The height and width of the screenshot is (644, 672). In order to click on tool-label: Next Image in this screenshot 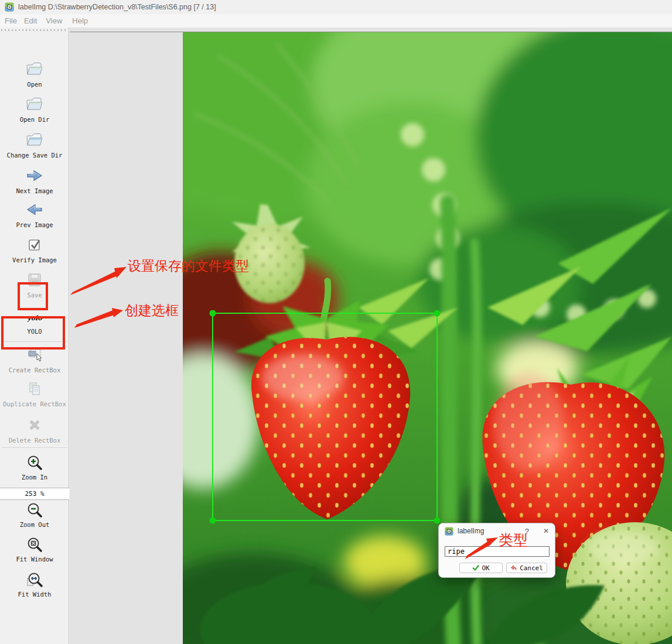, I will do `click(35, 191)`.